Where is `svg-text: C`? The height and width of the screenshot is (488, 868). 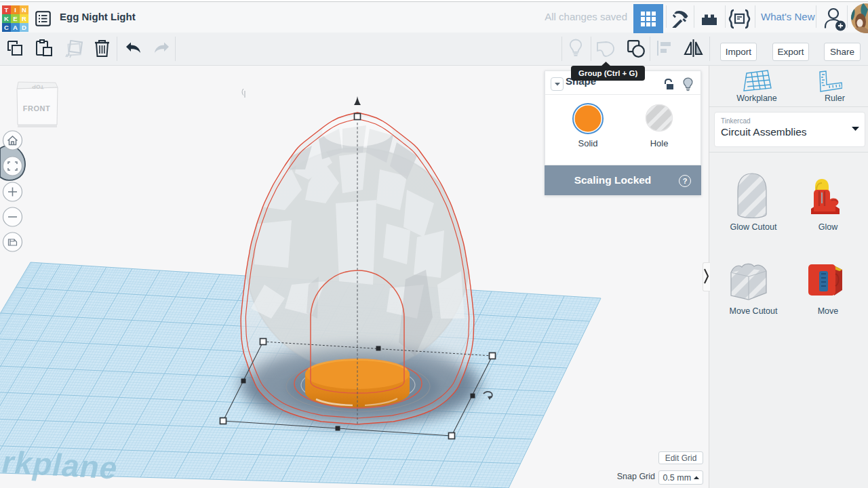
svg-text: C is located at coordinates (7, 27).